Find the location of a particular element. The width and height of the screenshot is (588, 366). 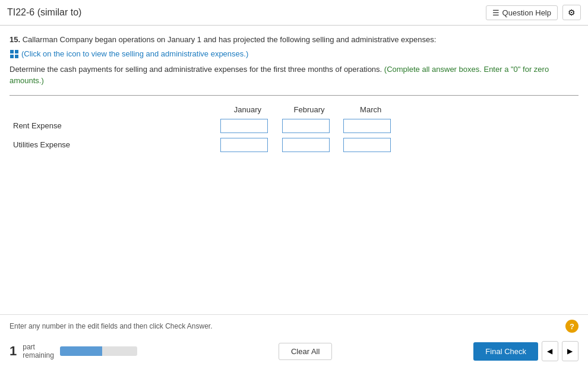

remaining-text: remaining is located at coordinates (38, 355).